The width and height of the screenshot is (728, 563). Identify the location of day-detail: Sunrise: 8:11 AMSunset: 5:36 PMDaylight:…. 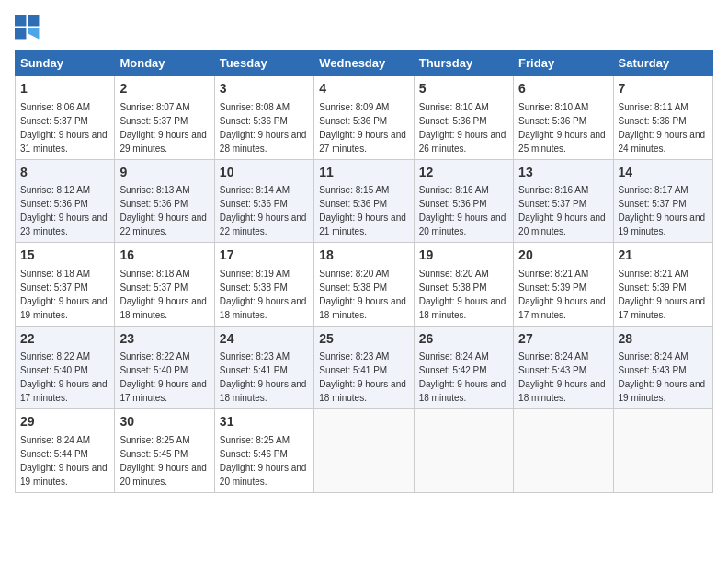
(664, 128).